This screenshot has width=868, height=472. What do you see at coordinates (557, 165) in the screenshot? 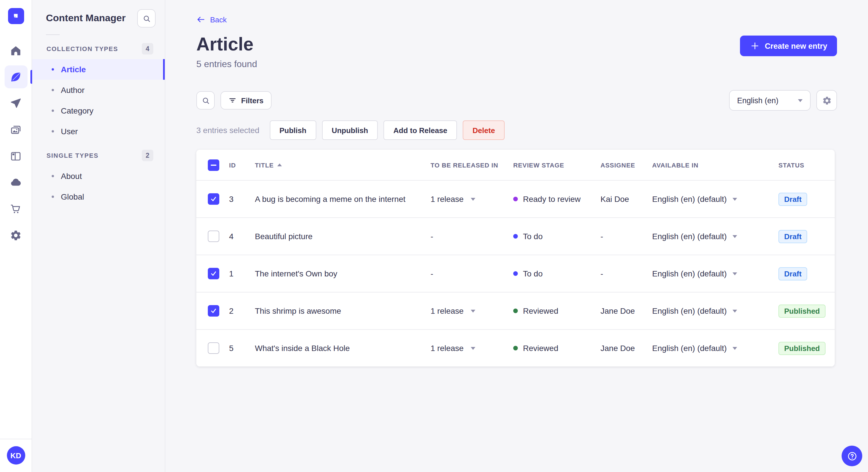
I see `column-header-review-stage: REVIEW STAGE` at bounding box center [557, 165].